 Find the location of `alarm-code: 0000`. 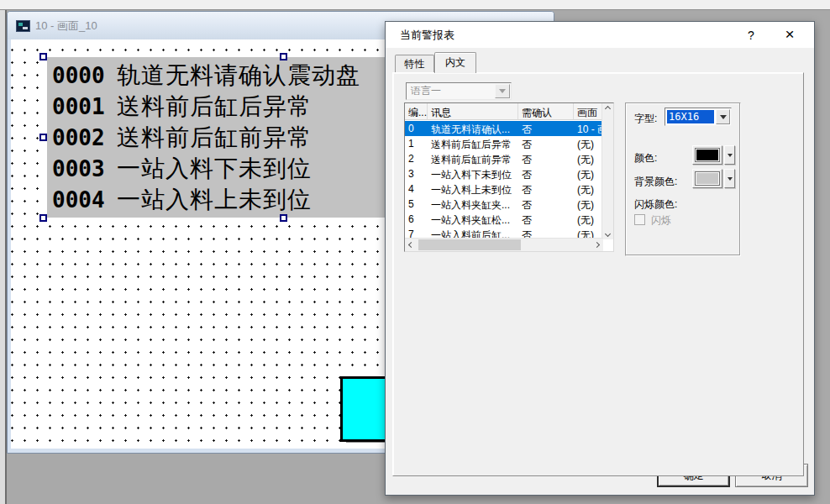

alarm-code: 0000 is located at coordinates (79, 76).